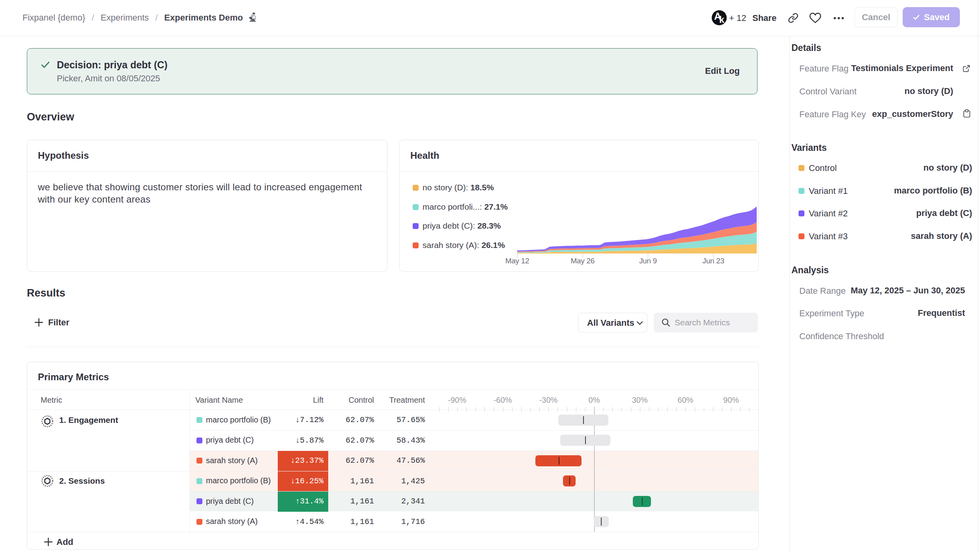 The image size is (980, 552). Describe the element at coordinates (648, 261) in the screenshot. I see `svg-text: Jun 9` at that location.